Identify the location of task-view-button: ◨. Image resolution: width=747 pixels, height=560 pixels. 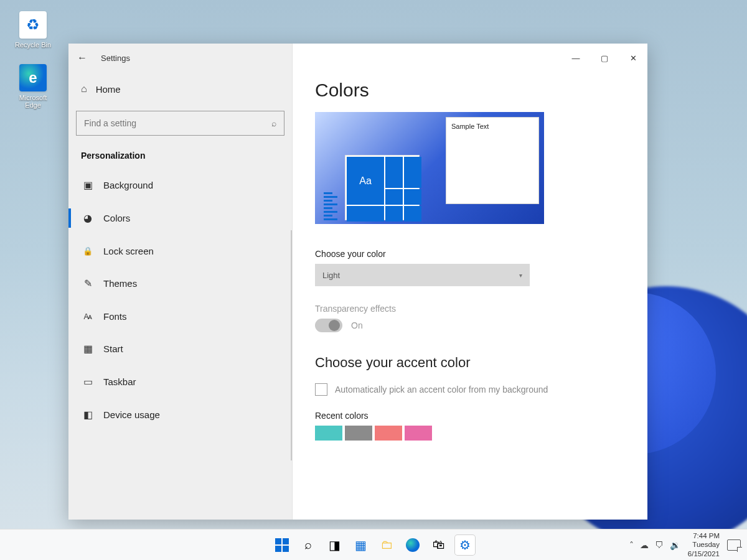
(334, 545).